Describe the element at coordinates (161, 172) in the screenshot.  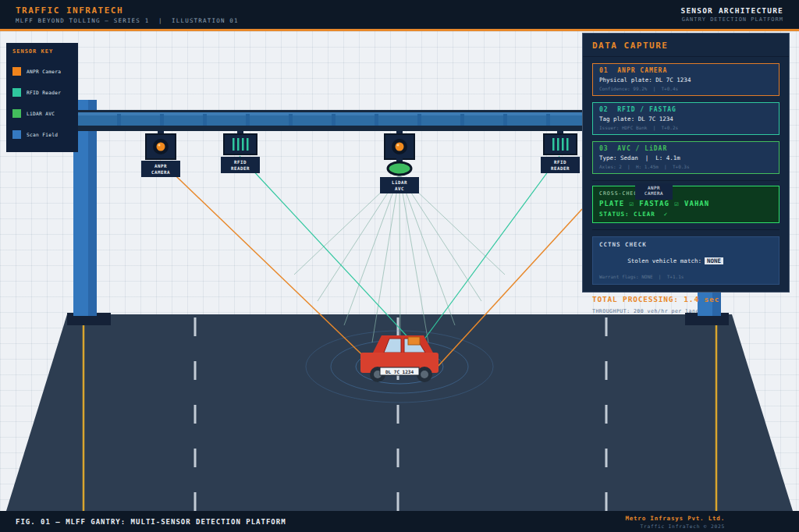
I see `svg-text: CAMERA` at that location.